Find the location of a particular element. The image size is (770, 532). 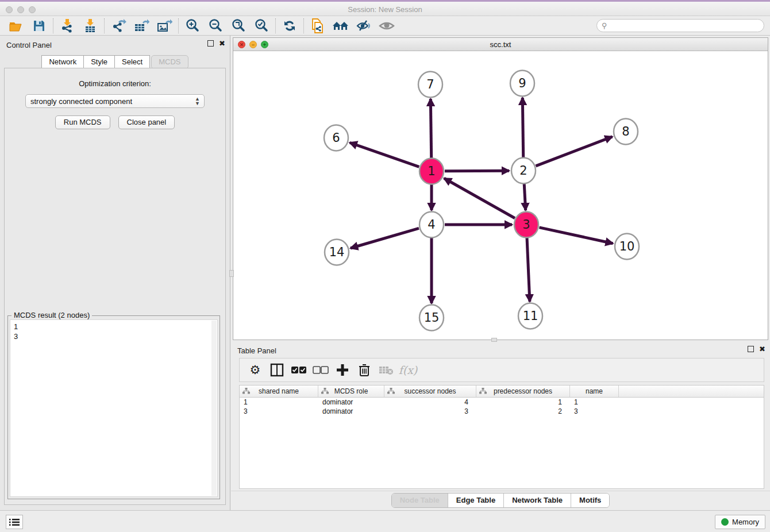

network-window-title: scc.txt is located at coordinates (500, 45).